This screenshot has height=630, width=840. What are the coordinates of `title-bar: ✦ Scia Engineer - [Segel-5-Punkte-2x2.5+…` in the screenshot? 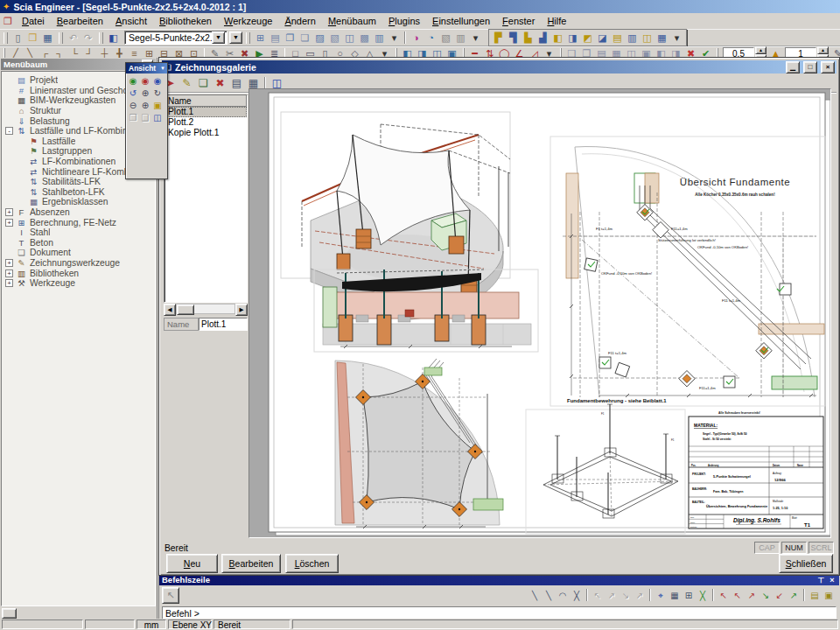 It's located at (420, 7).